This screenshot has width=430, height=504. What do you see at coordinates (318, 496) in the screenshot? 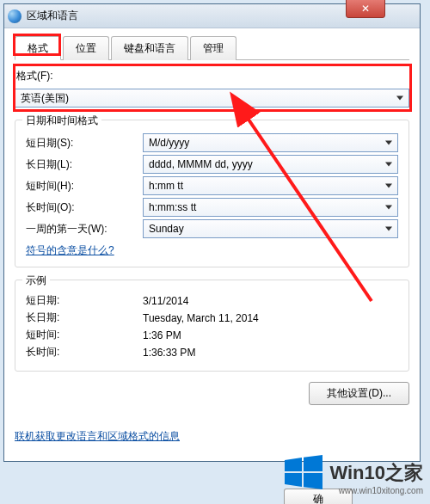
I see `ok-button-cut: 确` at bounding box center [318, 496].